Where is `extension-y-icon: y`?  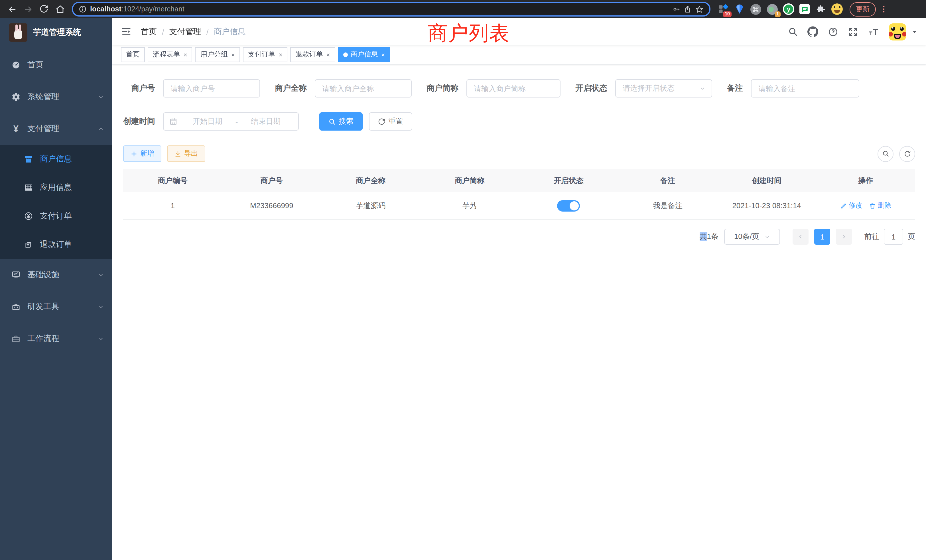
extension-y-icon: y is located at coordinates (788, 9).